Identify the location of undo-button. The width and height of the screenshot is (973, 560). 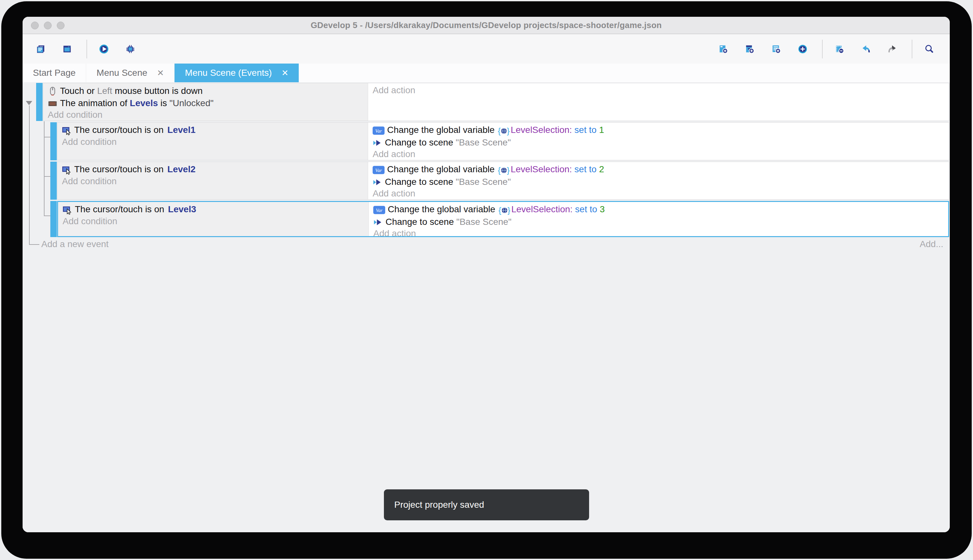
(867, 49).